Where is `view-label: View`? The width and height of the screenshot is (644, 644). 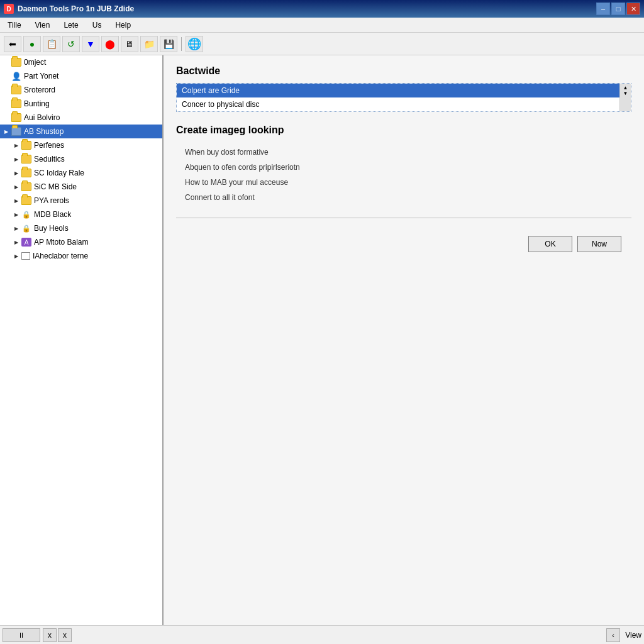
view-label: View is located at coordinates (633, 635).